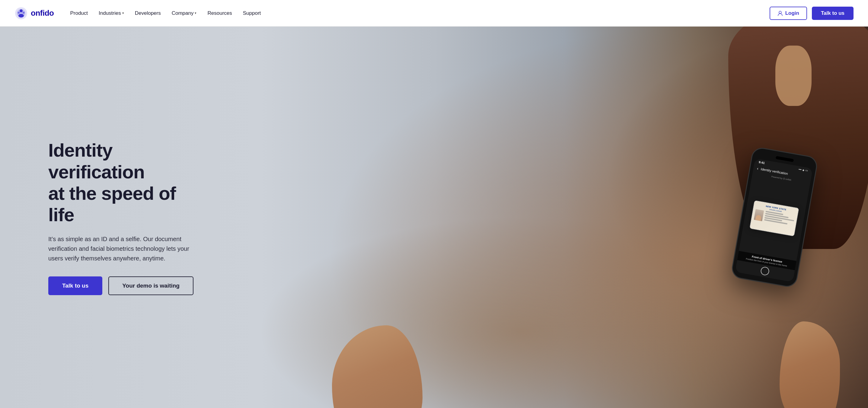 This screenshot has height=408, width=868. I want to click on nav-item-resources: Resources, so click(220, 13).